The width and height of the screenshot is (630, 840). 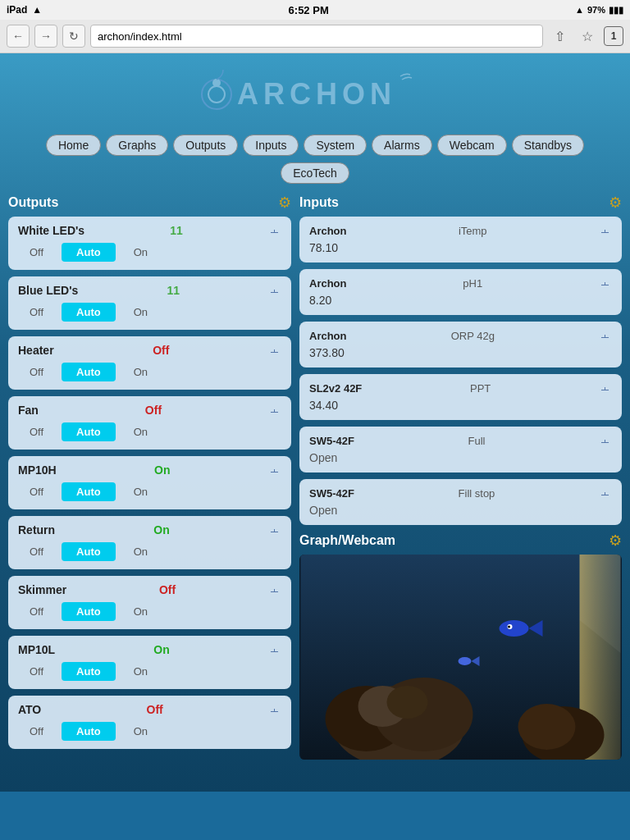 What do you see at coordinates (472, 145) in the screenshot?
I see `nav-webcam: Webcam` at bounding box center [472, 145].